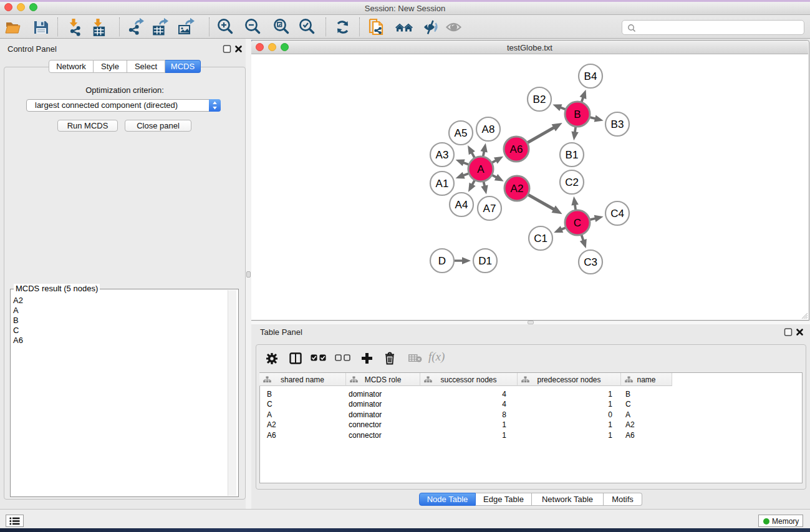 The image size is (810, 532). What do you see at coordinates (572, 155) in the screenshot?
I see `svg-text: B1` at bounding box center [572, 155].